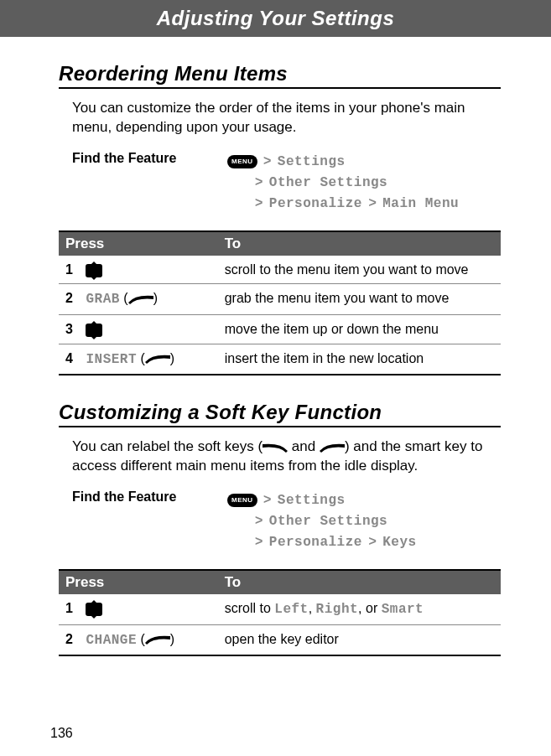 The image size is (551, 756). I want to click on step-number: 4, so click(74, 359).